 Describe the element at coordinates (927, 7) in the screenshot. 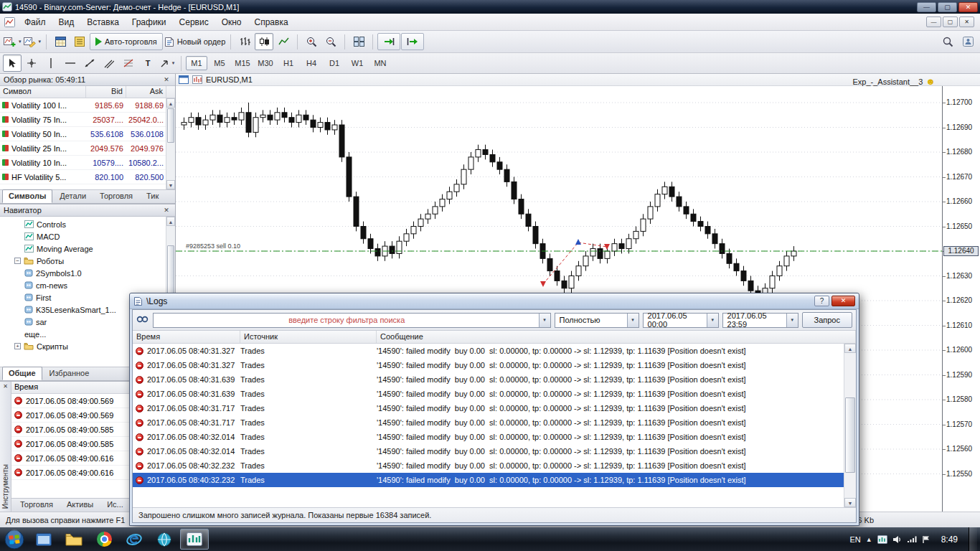

I see `minimize-button: —` at that location.